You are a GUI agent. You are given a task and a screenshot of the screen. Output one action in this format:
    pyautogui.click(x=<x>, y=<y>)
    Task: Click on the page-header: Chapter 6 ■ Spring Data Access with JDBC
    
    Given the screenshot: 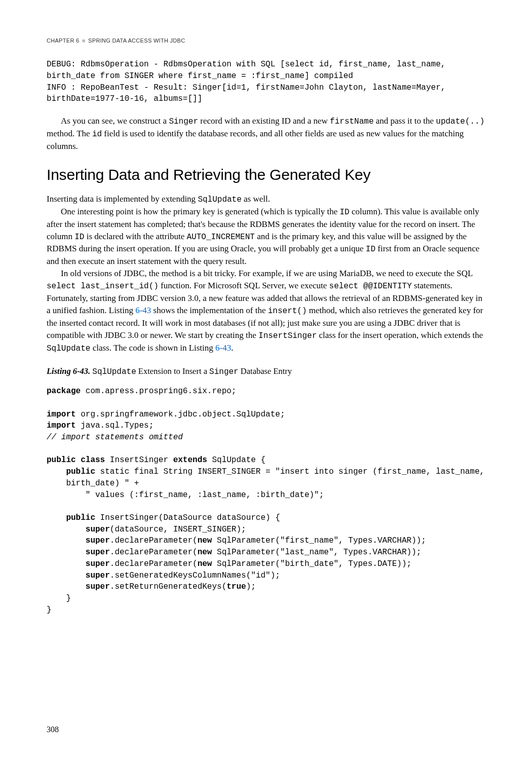 What is the action you would take?
    pyautogui.click(x=266, y=41)
    